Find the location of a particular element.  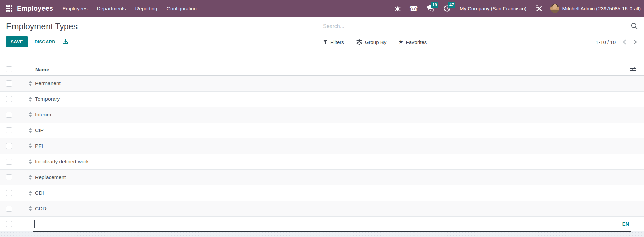

search-button is located at coordinates (633, 26).